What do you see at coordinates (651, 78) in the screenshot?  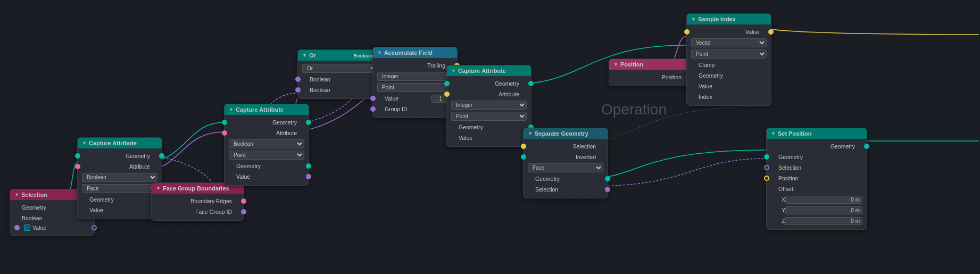 I see `position-body: Position` at bounding box center [651, 78].